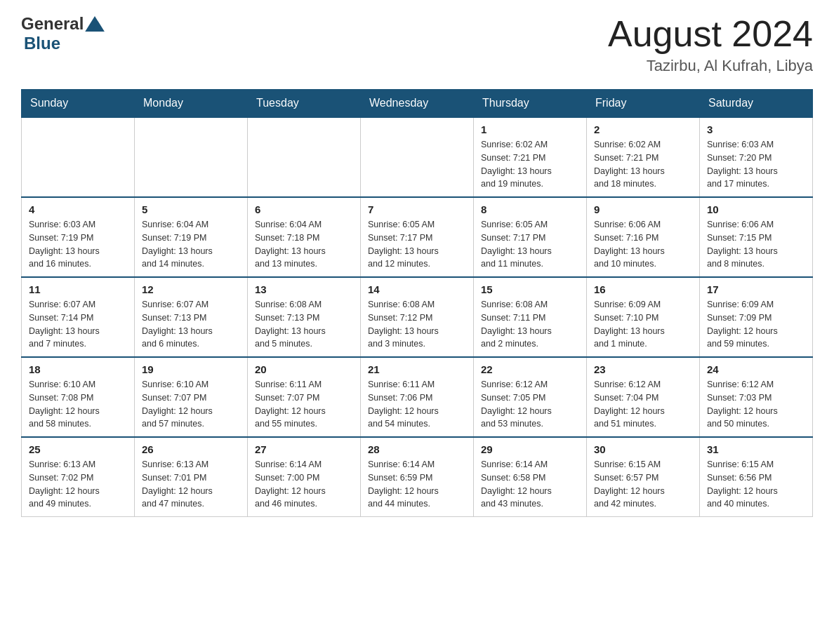 The height and width of the screenshot is (644, 834). Describe the element at coordinates (530, 478) in the screenshot. I see `day-info-text: Sunset: 6:58 PM` at that location.